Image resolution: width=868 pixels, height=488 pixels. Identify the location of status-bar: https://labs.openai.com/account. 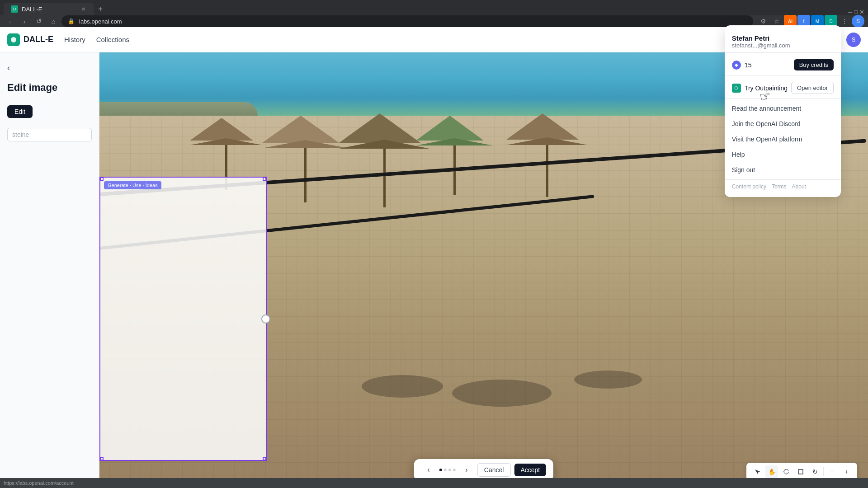
(434, 483).